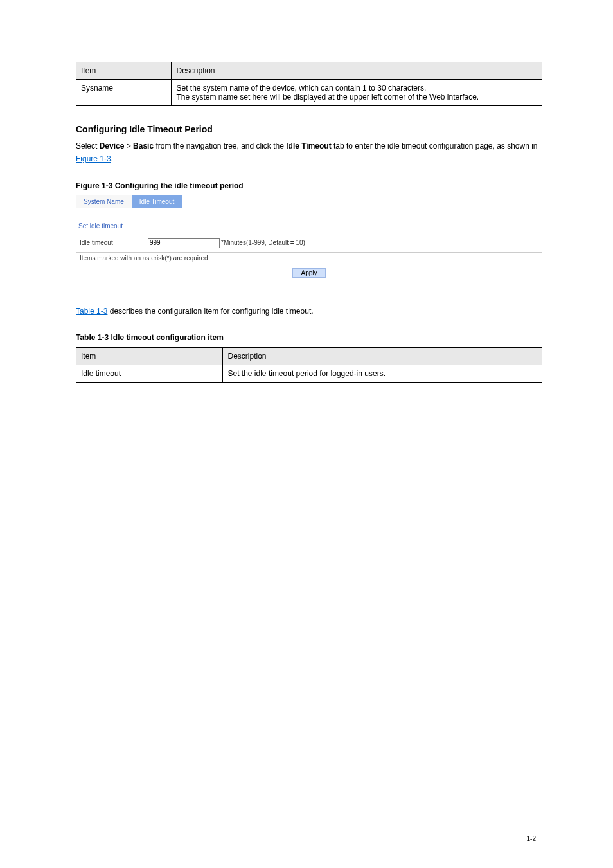 Image resolution: width=613 pixels, height=868 pixels. I want to click on figure-caption: Figure 1-3 Configuring the idle timeout …, so click(309, 186).